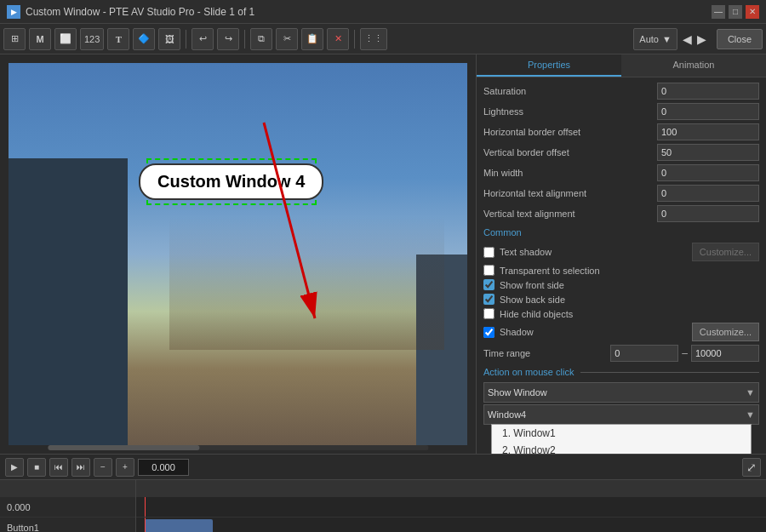 The image size is (766, 532). I want to click on new-button: ⊞, so click(14, 39).